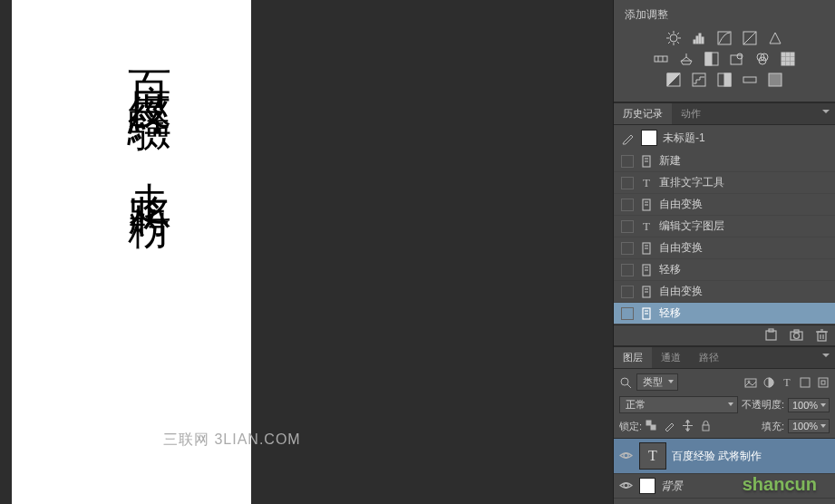  Describe the element at coordinates (653, 456) in the screenshot. I see `layer-thumbnail-text: T` at that location.